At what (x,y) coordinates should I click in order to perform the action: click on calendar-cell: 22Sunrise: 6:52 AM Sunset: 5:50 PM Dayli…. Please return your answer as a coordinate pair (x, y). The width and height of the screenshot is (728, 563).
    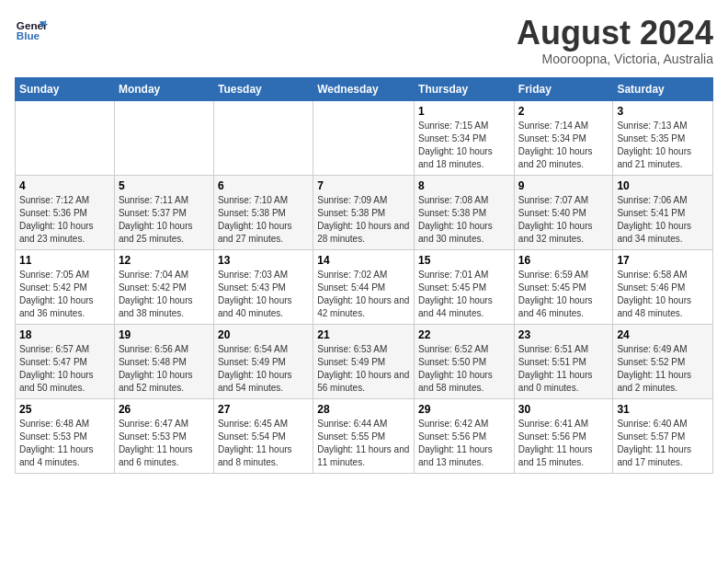
    Looking at the image, I should click on (465, 361).